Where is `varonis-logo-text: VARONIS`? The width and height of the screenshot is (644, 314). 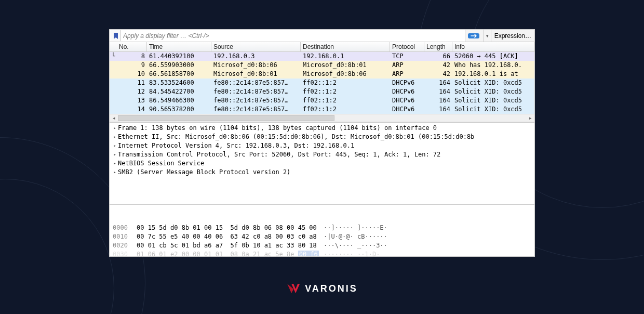 varonis-logo-text: VARONIS is located at coordinates (331, 289).